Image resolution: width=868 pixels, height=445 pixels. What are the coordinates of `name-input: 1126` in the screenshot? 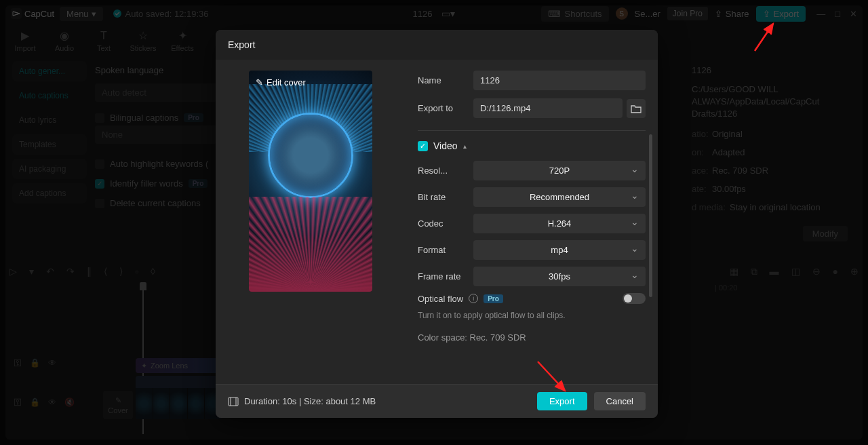 It's located at (559, 80).